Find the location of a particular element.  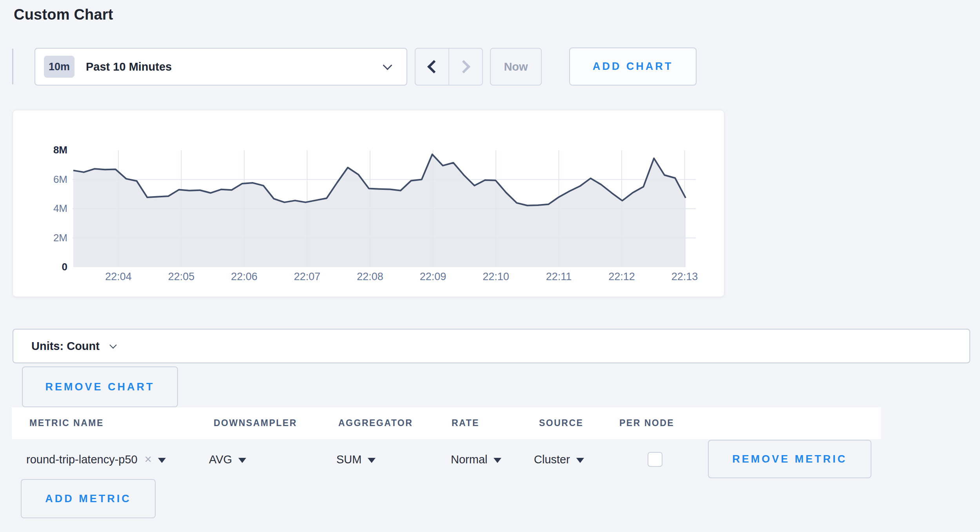

add-chart-button: ADD CHART is located at coordinates (633, 67).